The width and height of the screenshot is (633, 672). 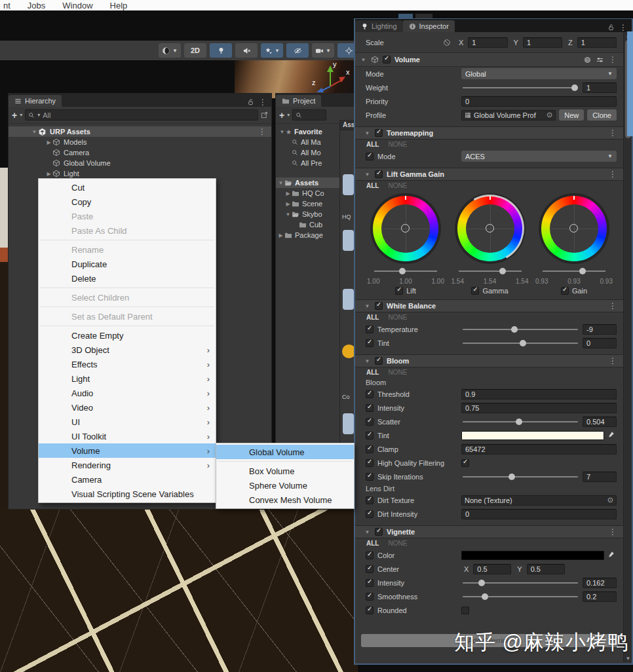 I want to click on tree-item-skybo: ▼Skybo, so click(x=308, y=214).